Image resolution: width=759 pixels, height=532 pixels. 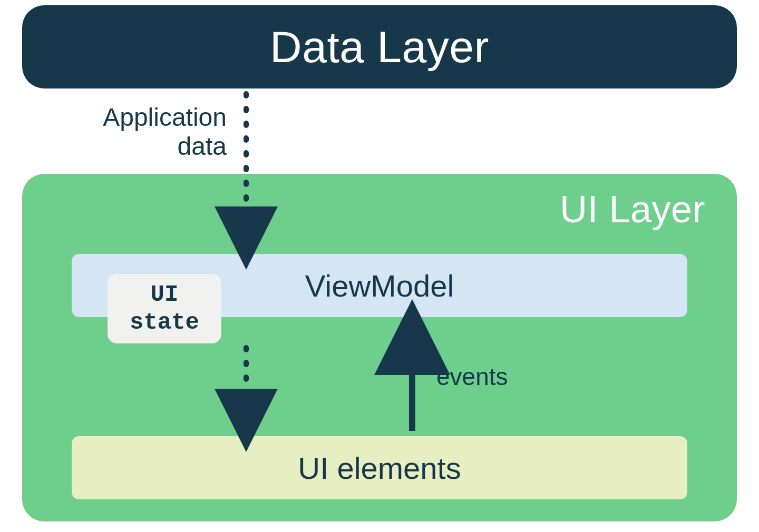 What do you see at coordinates (380, 468) in the screenshot?
I see `ui-elements-label: UI elements` at bounding box center [380, 468].